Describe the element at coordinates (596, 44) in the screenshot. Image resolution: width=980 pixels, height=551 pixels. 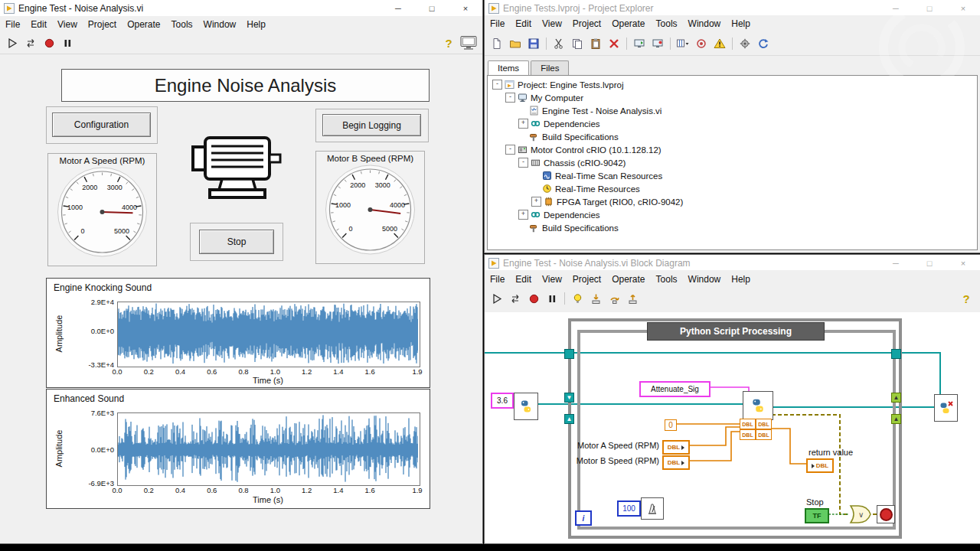
I see `paste-icon` at that location.